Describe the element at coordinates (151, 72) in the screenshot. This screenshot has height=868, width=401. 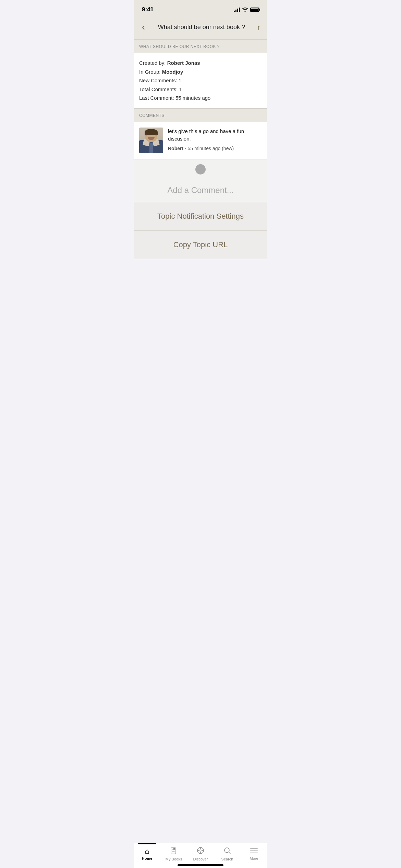
I see `in-group-label: In Group:` at that location.